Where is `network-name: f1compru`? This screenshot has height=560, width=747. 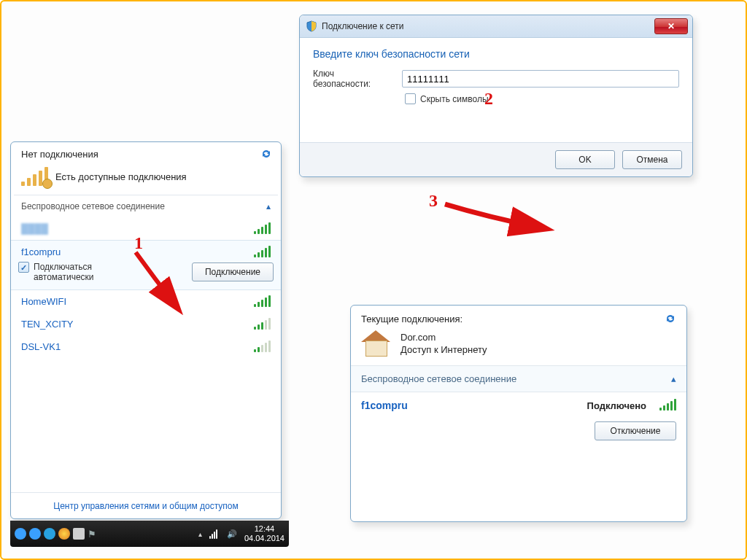
network-name: f1compru is located at coordinates (41, 252).